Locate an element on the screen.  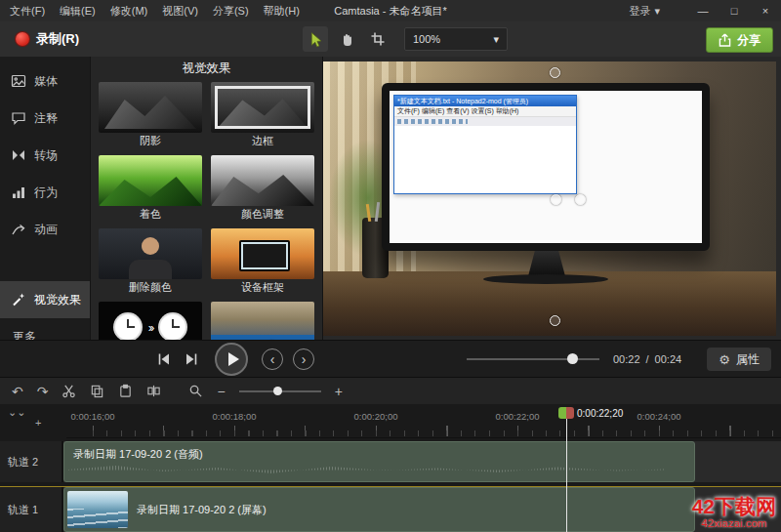
pan-tool-button is located at coordinates (347, 39).